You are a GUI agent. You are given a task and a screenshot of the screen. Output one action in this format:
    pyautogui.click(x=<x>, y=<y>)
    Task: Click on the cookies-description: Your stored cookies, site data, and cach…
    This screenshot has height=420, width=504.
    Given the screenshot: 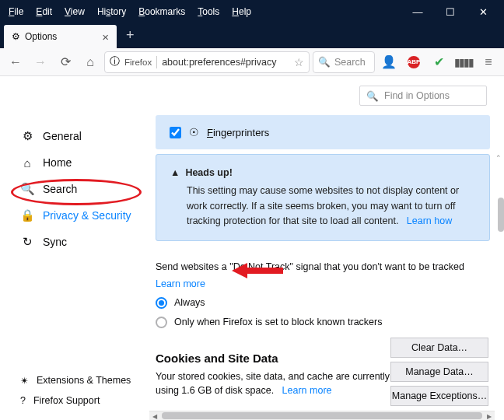 What is the action you would take?
    pyautogui.click(x=280, y=384)
    